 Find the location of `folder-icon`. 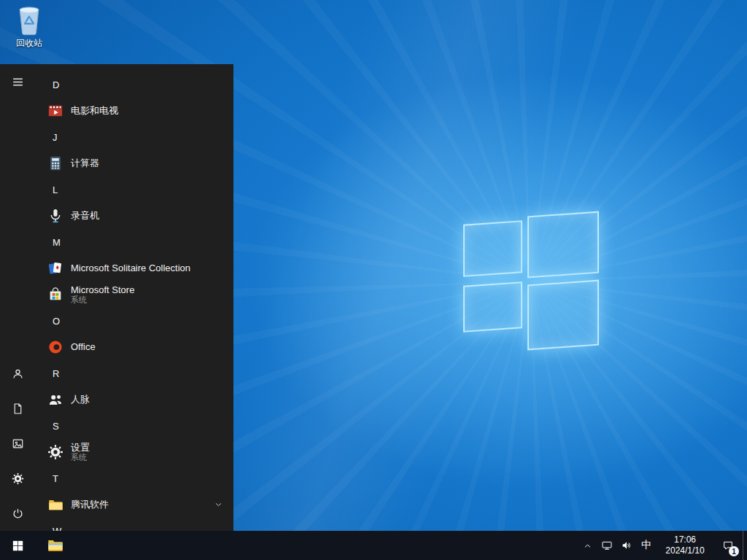

folder-icon is located at coordinates (55, 505).